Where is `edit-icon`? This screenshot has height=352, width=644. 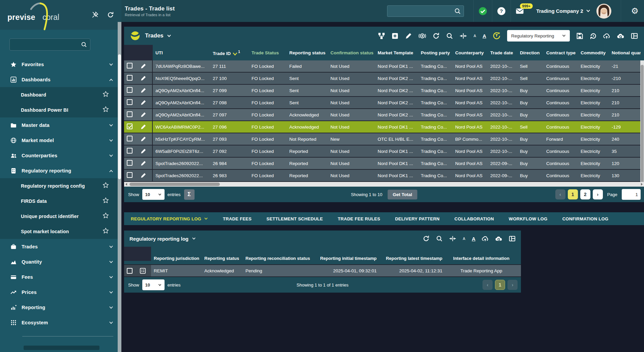 edit-icon is located at coordinates (409, 36).